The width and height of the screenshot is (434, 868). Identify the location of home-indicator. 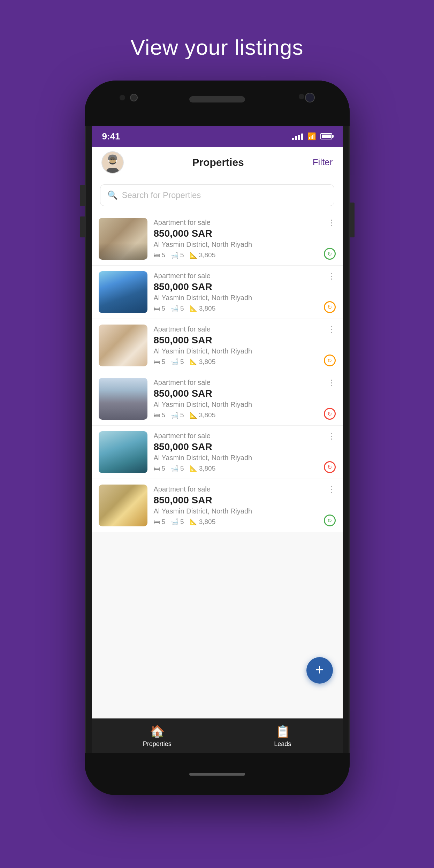
(217, 774).